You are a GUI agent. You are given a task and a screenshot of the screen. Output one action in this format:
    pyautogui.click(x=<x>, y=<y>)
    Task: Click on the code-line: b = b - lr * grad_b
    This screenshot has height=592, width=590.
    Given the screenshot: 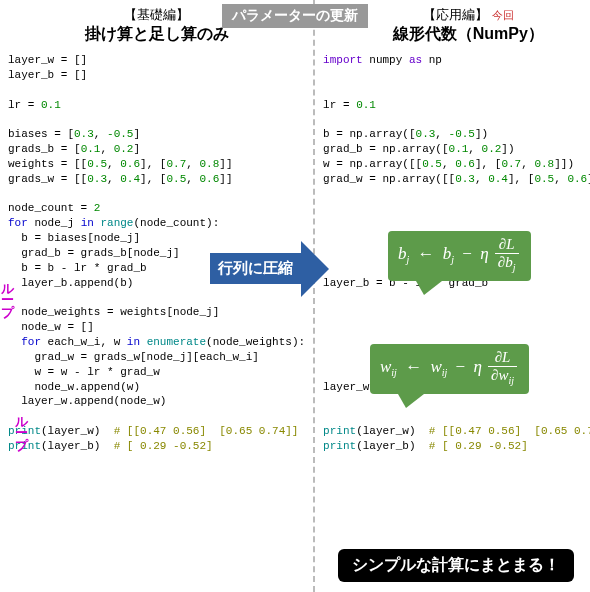 What is the action you would take?
    pyautogui.click(x=78, y=268)
    